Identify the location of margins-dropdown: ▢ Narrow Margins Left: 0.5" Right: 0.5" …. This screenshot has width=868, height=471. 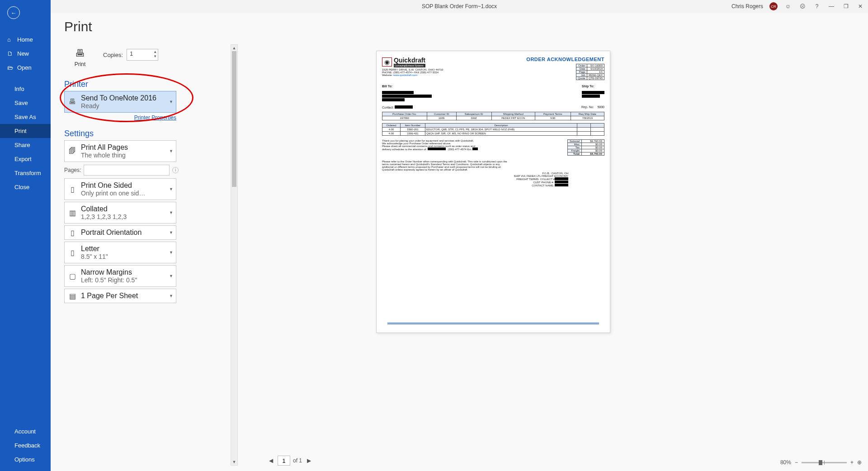
(120, 276).